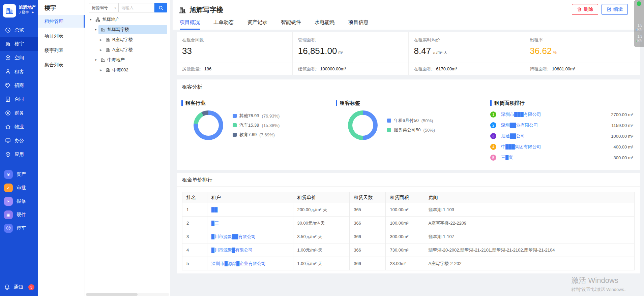 Image resolution: width=644 pixels, height=296 pixels. I want to click on tree-node: ▼ 中海地产, so click(127, 60).